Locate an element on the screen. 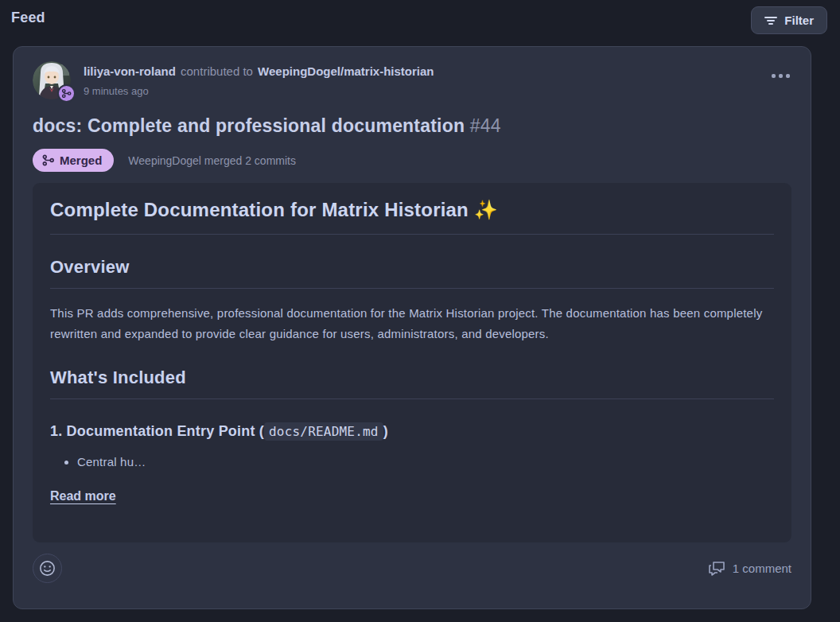 The width and height of the screenshot is (840, 622). author-link: liliya-von-roland is located at coordinates (130, 72).